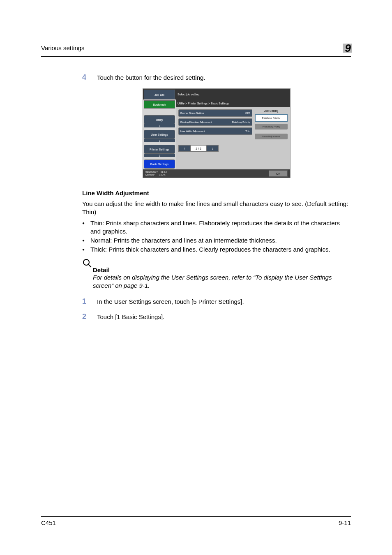  I want to click on bullet-list: Thin: Prints sharp characters and lines.…, so click(217, 237).